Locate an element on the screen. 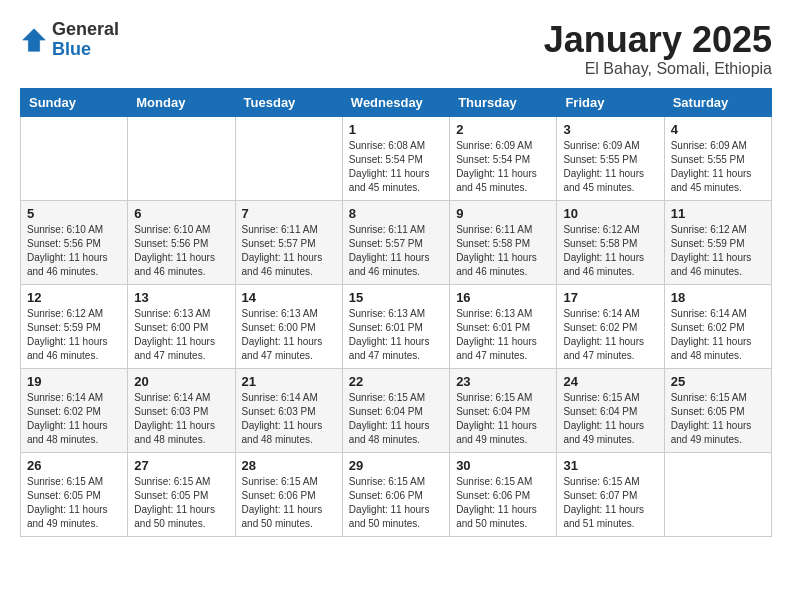  calendar-cell: 15Sunrise: 6:13 AM Sunset: 6:01 PM Dayli… is located at coordinates (396, 326).